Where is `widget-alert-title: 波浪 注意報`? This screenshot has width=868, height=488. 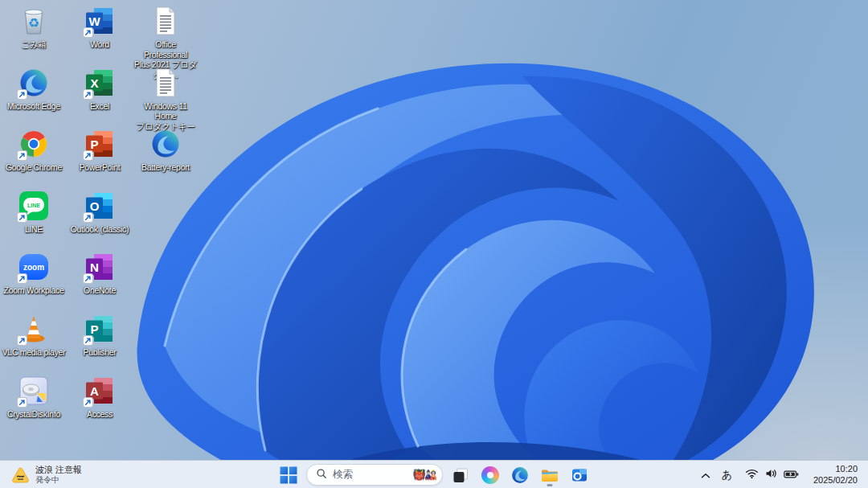
widget-alert-title: 波浪 注意報 is located at coordinates (59, 470).